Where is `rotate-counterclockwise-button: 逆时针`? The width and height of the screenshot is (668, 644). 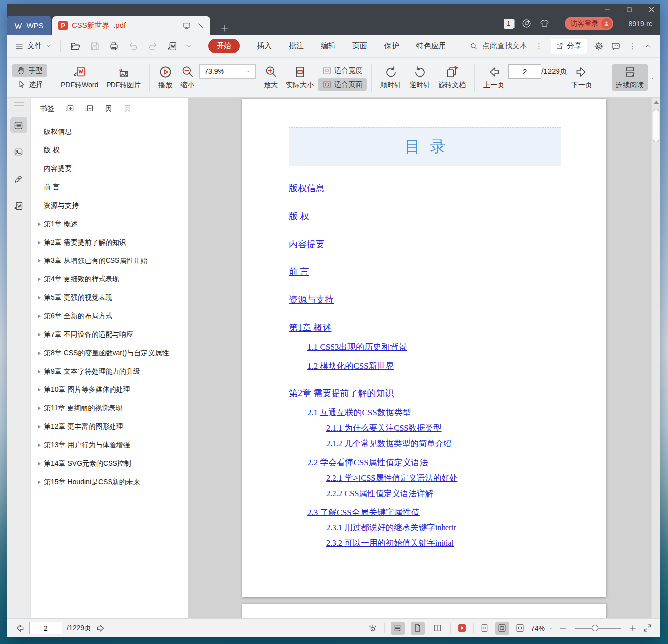
rotate-counterclockwise-button: 逆时针 is located at coordinates (420, 78).